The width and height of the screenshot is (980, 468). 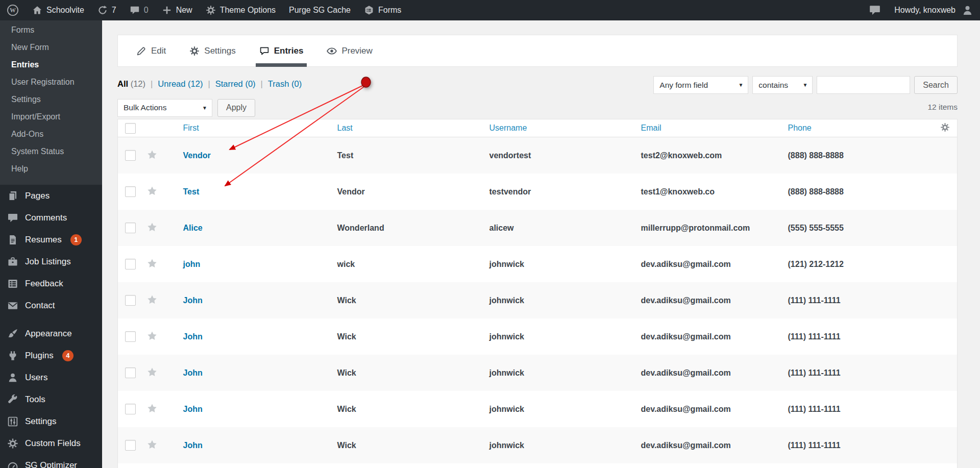 I want to click on tab-settings: Settings, so click(x=212, y=51).